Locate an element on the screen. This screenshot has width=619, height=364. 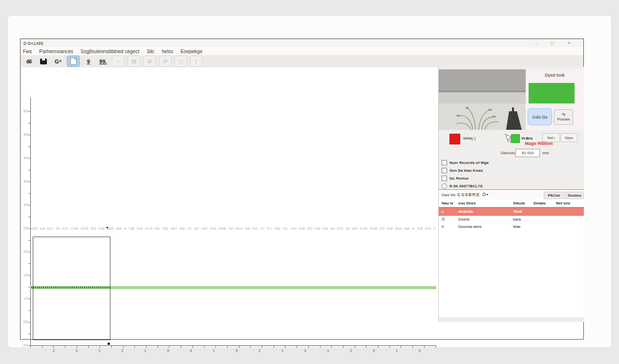
duplicate-button: Duolou is located at coordinates (575, 195).